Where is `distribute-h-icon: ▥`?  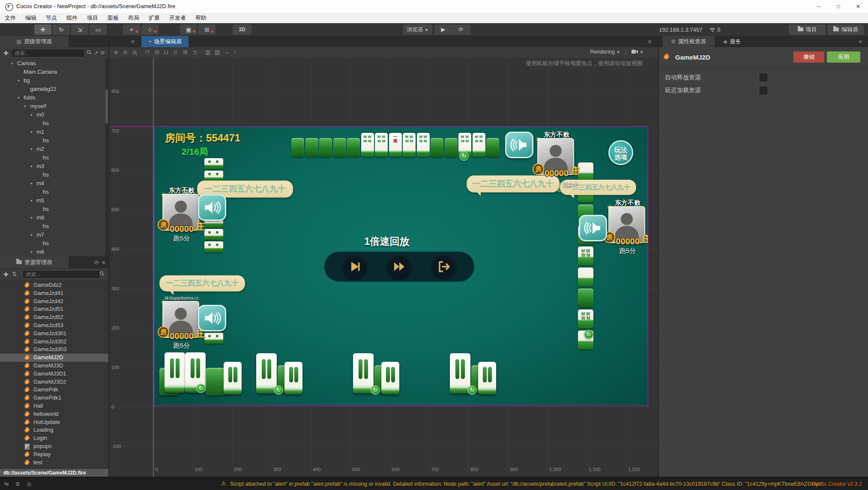 distribute-h-icon: ▥ is located at coordinates (208, 52).